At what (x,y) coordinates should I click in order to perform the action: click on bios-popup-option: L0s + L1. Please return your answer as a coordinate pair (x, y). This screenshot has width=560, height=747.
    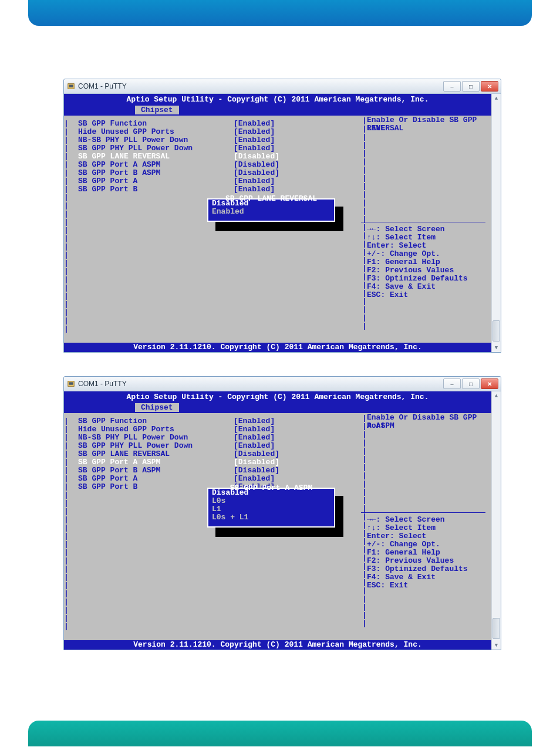
    Looking at the image, I should click on (271, 518).